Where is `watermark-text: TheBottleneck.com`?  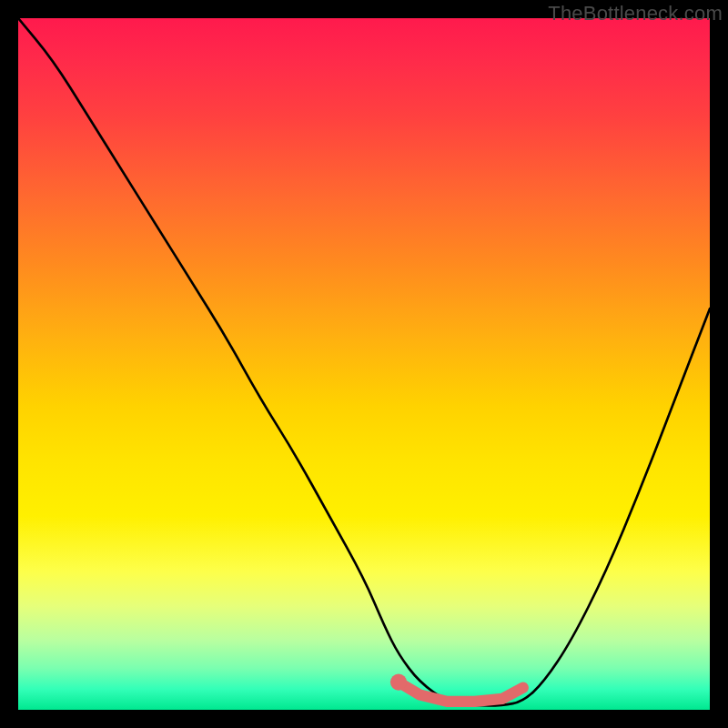 watermark-text: TheBottleneck.com is located at coordinates (635, 14).